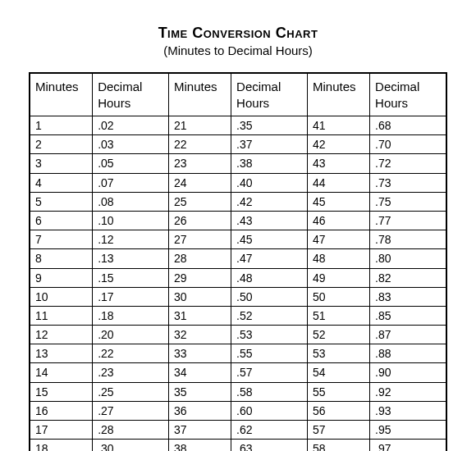 Image resolution: width=476 pixels, height=451 pixels. Describe the element at coordinates (131, 392) in the screenshot. I see `table-cell: .25` at that location.